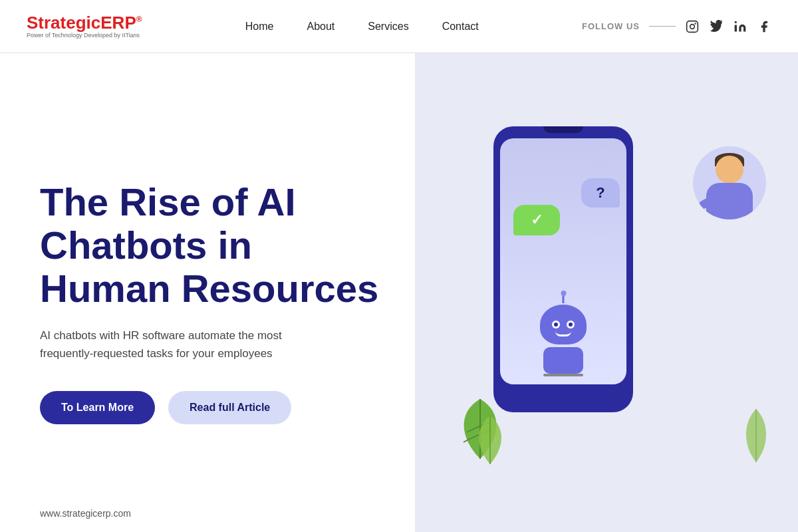 This screenshot has height=532, width=798. I want to click on logo-brand-red: Strategic, so click(64, 23).